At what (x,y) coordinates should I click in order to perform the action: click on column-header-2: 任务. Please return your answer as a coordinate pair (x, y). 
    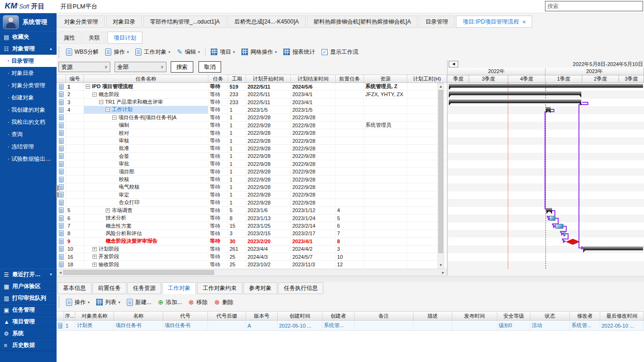
    Looking at the image, I should click on (218, 79).